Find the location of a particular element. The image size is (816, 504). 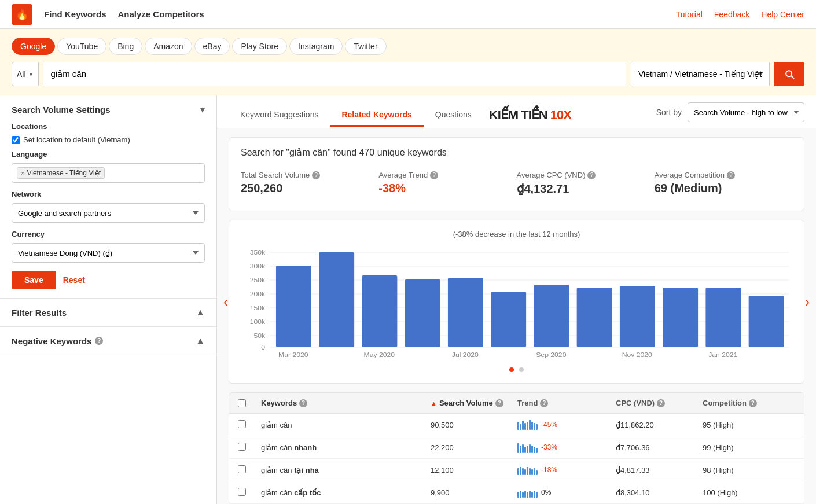

logo: 🔥 is located at coordinates (22, 14).